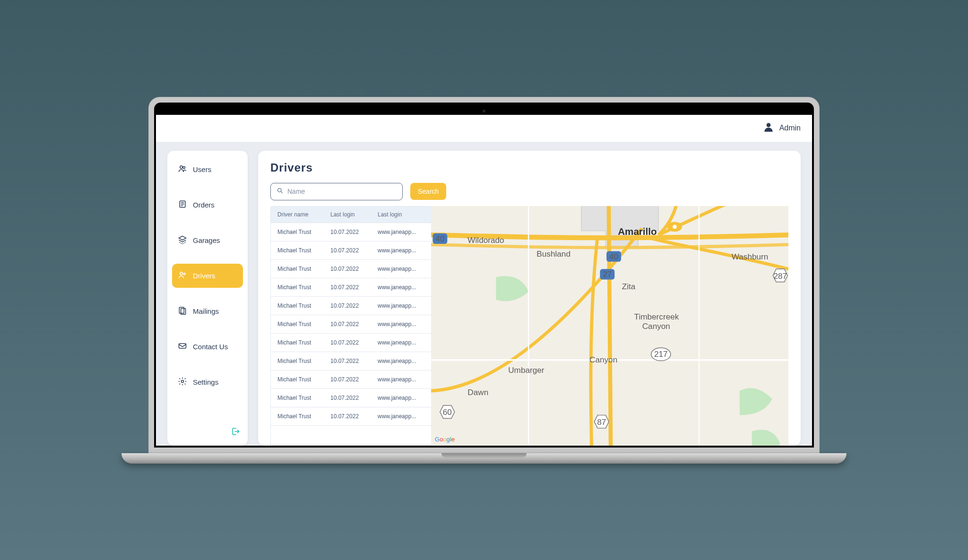 This screenshot has height=560, width=968. Describe the element at coordinates (351, 326) in the screenshot. I see `drivers-table: Driver name Last login Last login Michae…` at that location.